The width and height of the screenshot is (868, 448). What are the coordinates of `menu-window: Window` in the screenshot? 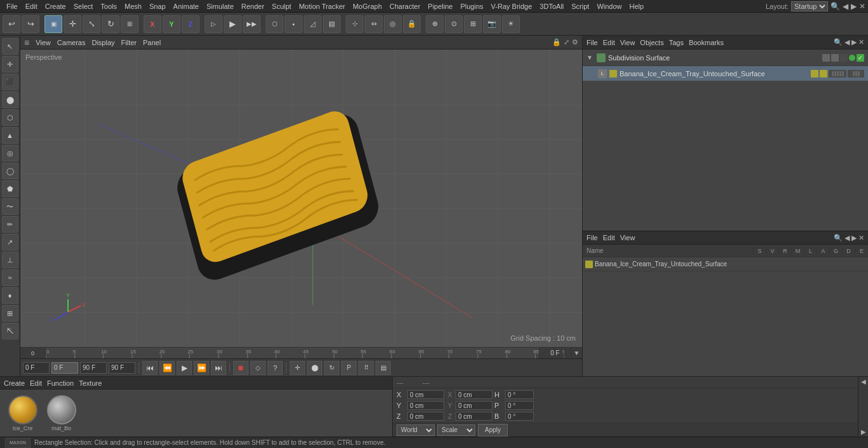 It's located at (609, 6).